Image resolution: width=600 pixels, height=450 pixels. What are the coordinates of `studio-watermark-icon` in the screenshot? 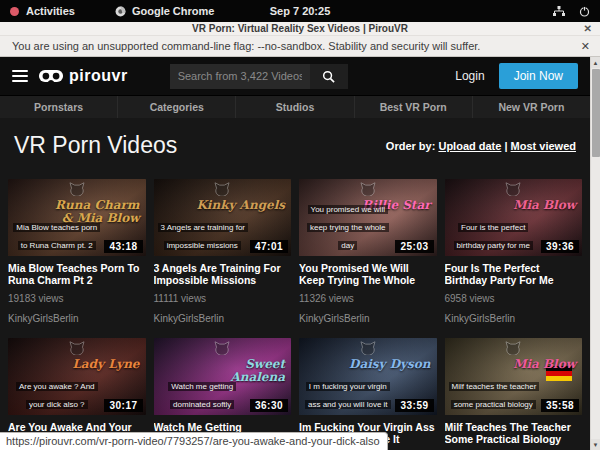 It's located at (222, 350).